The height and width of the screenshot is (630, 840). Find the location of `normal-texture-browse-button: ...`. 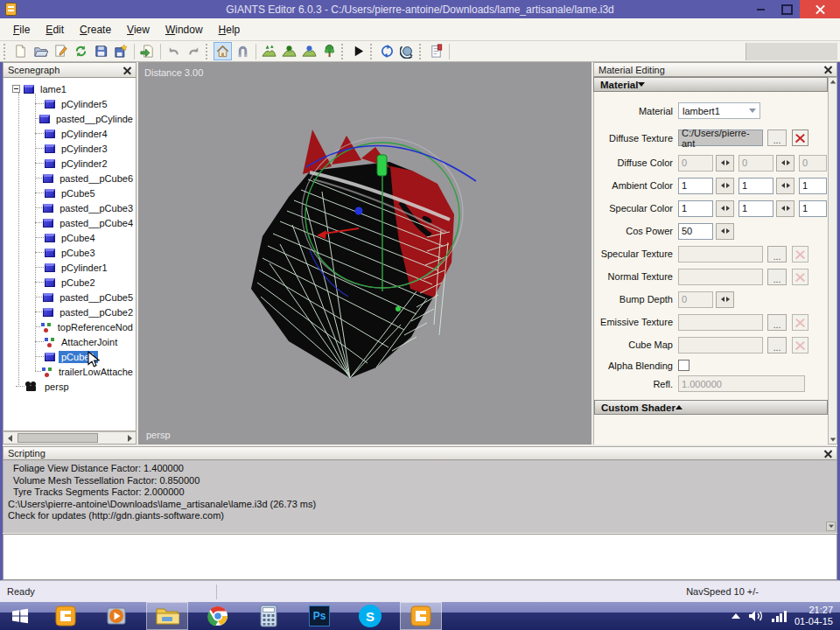

normal-texture-browse-button: ... is located at coordinates (777, 276).